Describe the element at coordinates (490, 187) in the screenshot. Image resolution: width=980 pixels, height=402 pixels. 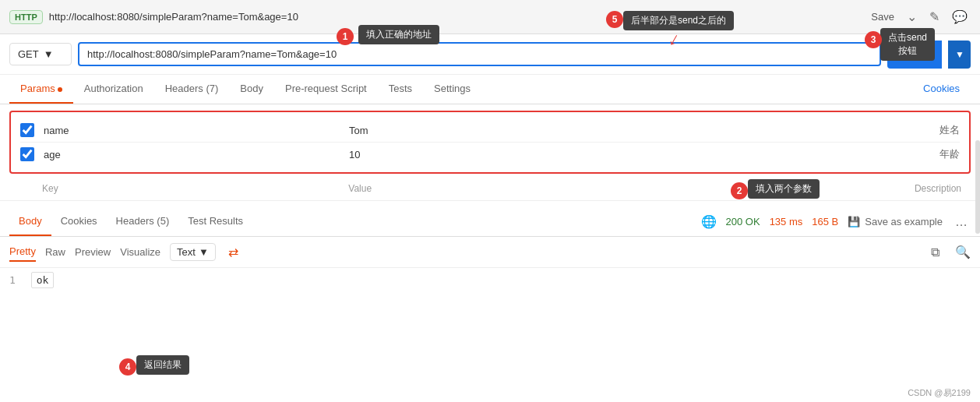
I see `param-column-headers: Key Value Description` at that location.